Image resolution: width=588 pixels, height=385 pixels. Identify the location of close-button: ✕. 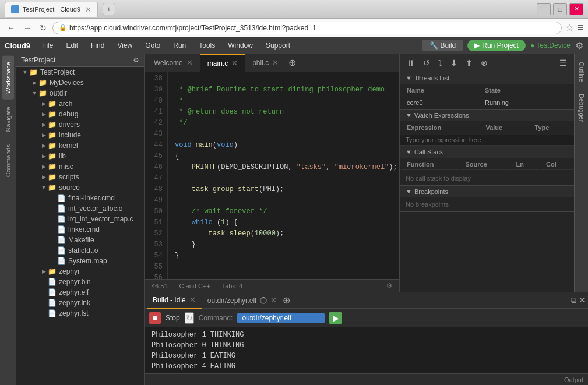
(576, 9).